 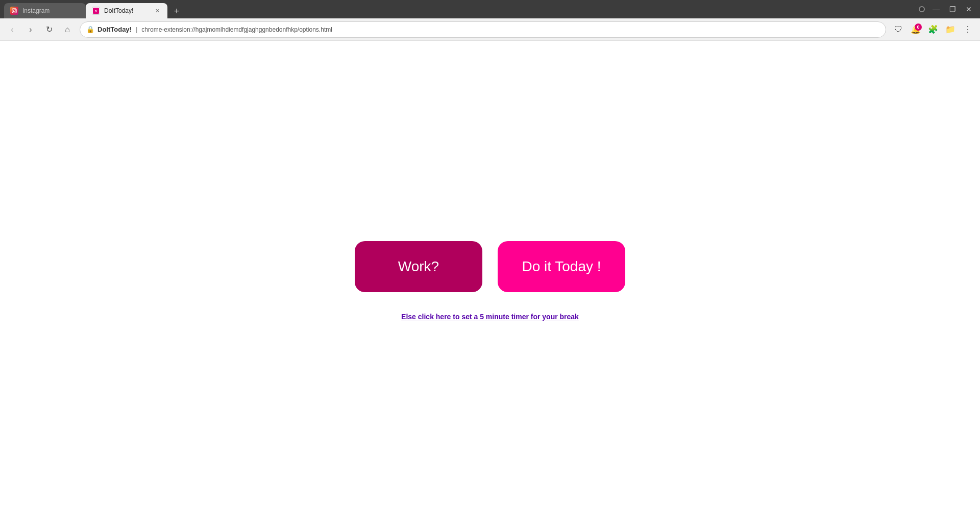 I want to click on tab-doittoday-title: DoItToday!, so click(x=127, y=11).